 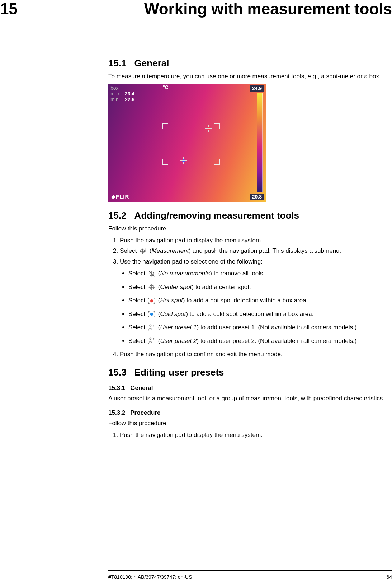 I want to click on section-title: Adding/removing measurement tools, so click(x=217, y=215).